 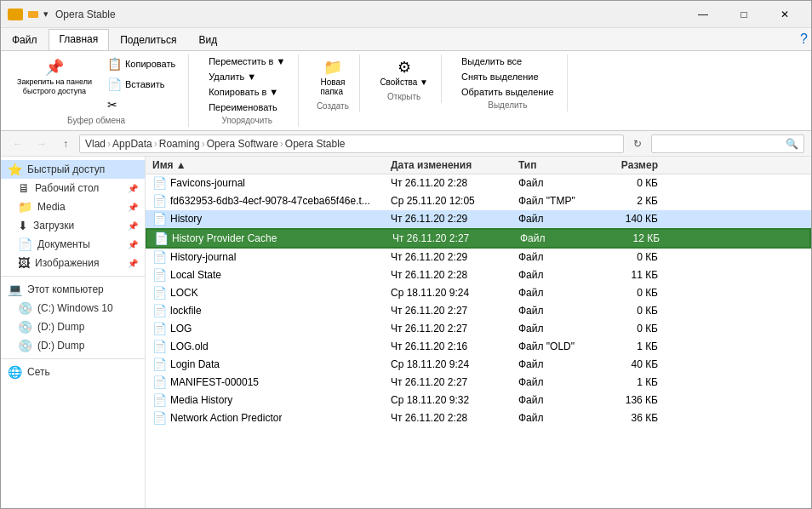 What do you see at coordinates (785, 14) in the screenshot?
I see `close-button: ✕` at bounding box center [785, 14].